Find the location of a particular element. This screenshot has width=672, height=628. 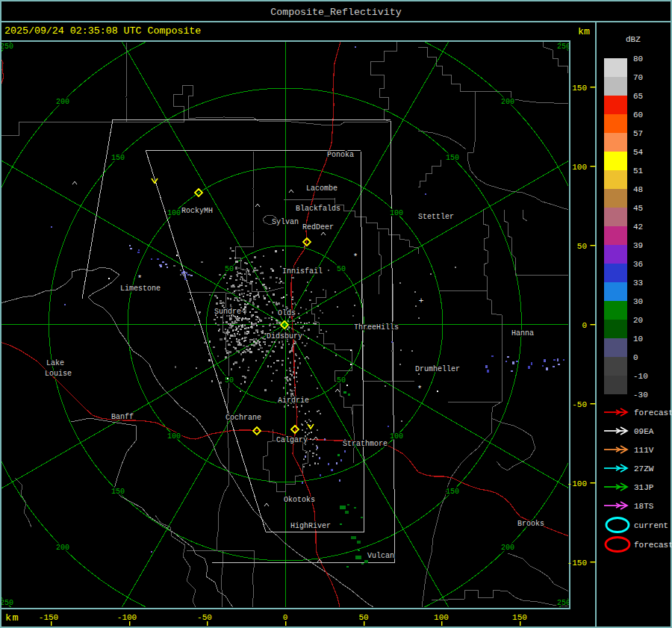

svg-text: 65 is located at coordinates (638, 96).